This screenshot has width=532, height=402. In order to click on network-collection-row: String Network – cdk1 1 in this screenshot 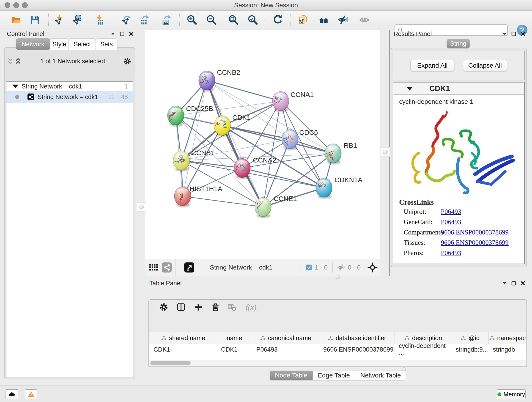, I will do `click(70, 86)`.